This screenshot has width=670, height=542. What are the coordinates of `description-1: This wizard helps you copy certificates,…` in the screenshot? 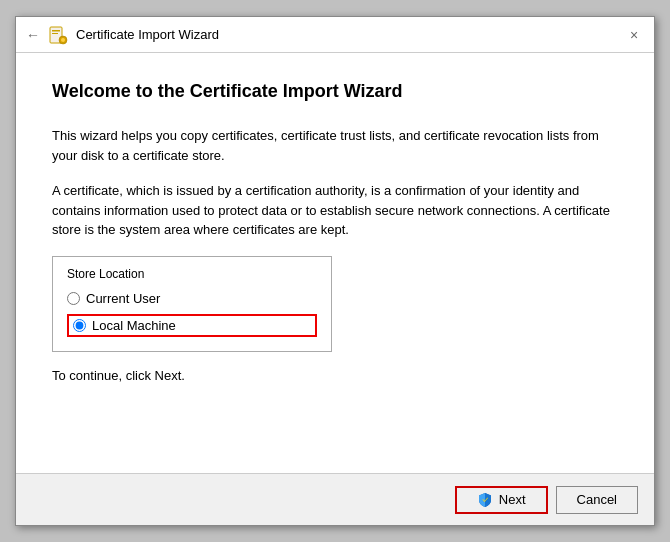 It's located at (335, 146).